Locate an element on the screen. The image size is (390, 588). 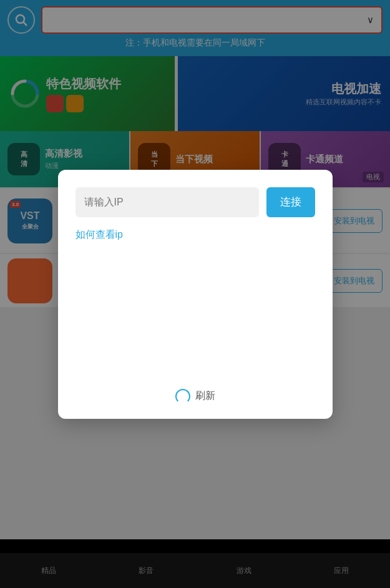
modal-input-row: 连接 is located at coordinates (195, 202).